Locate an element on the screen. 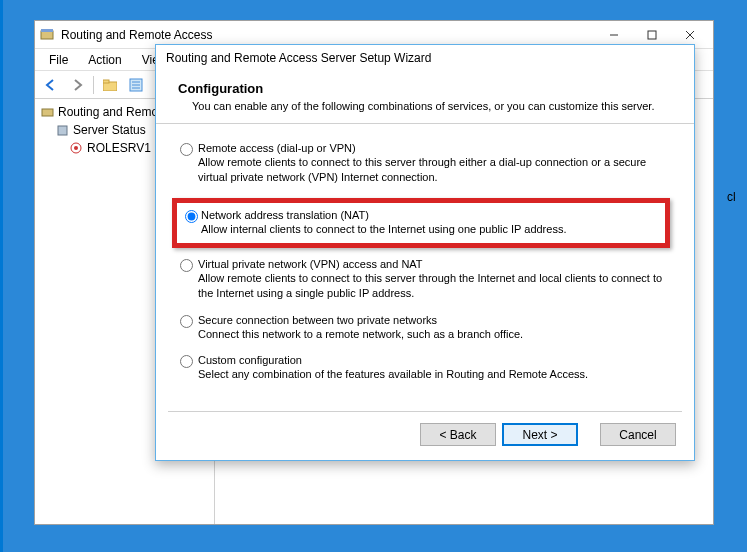 The width and height of the screenshot is (747, 552). option-label: Network address translation (NAT) is located at coordinates (429, 215).